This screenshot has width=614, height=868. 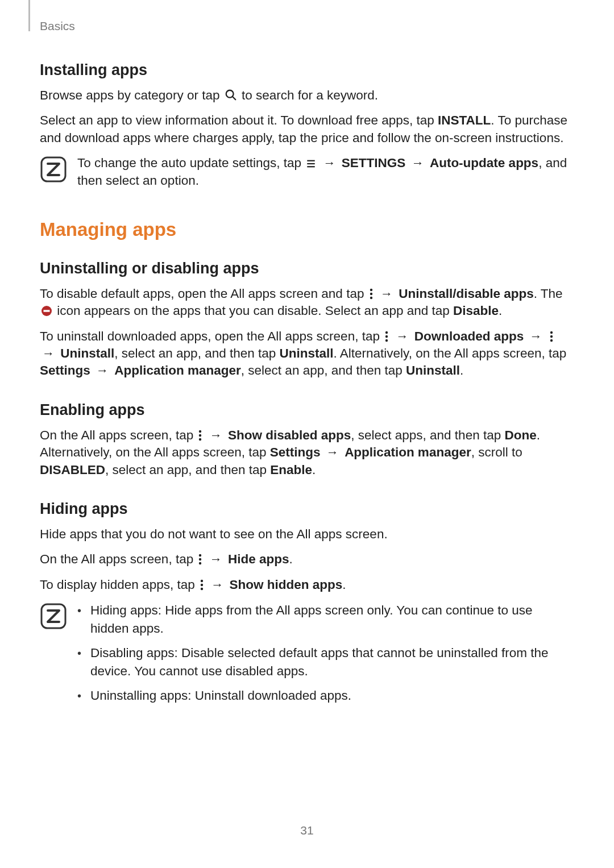 I want to click on note-icon, so click(x=53, y=617).